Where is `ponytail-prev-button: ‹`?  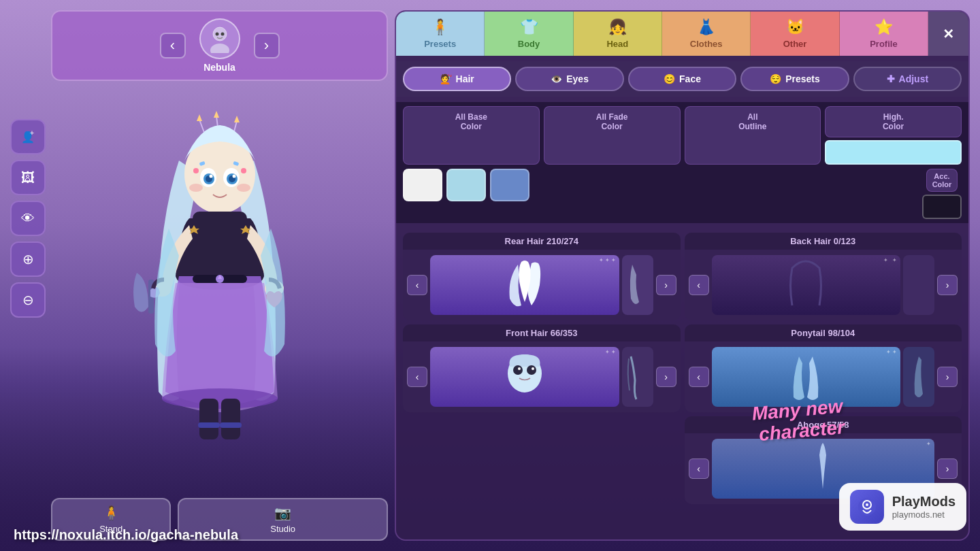 ponytail-prev-button: ‹ is located at coordinates (699, 377).